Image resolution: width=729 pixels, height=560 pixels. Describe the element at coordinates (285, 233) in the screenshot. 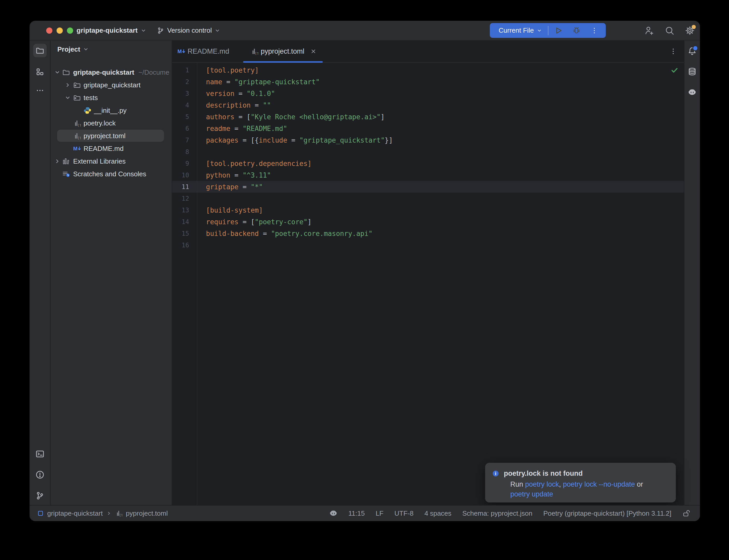

I see `code-text: build-backend = "poetry.core.masonry.api…` at that location.